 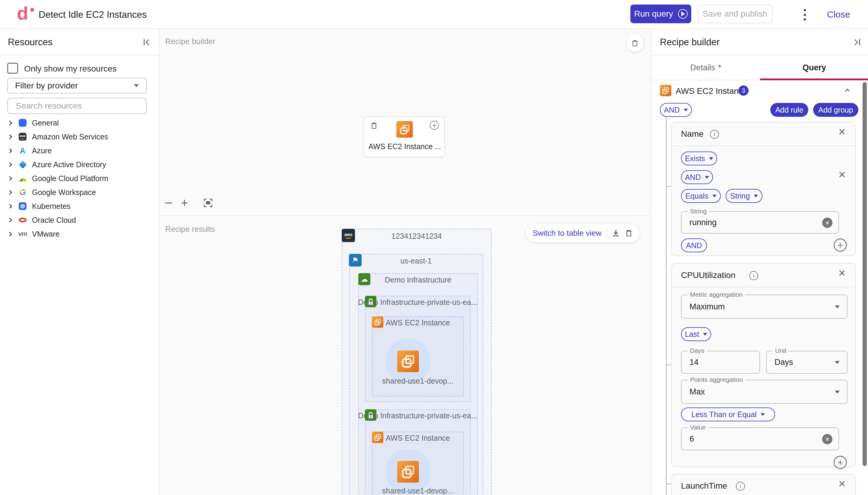 I want to click on aws-icon: aws, so click(x=22, y=137).